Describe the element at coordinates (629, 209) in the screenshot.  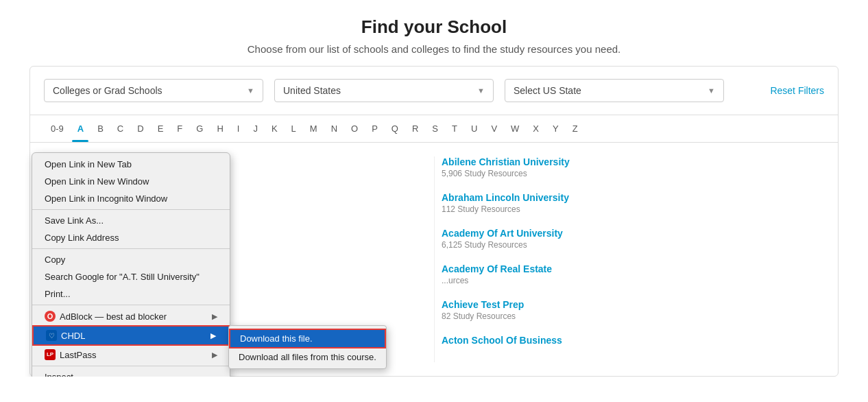
I see `resource-count: 112 Study Resources` at that location.